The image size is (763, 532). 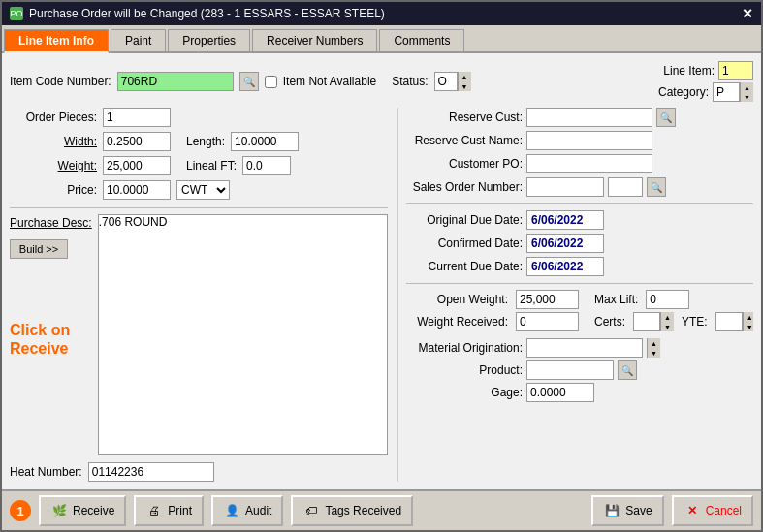 I want to click on tab-line-item-info: Line Item Info, so click(x=56, y=41).